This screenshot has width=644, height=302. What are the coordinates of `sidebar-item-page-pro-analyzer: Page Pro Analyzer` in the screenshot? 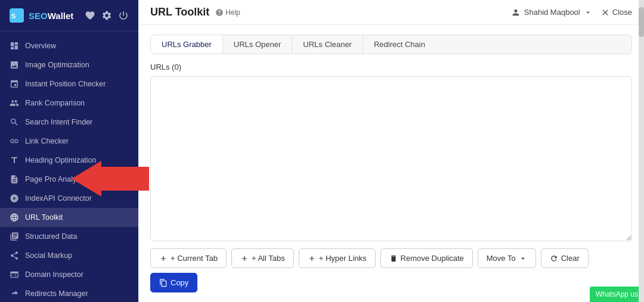 It's located at (69, 179).